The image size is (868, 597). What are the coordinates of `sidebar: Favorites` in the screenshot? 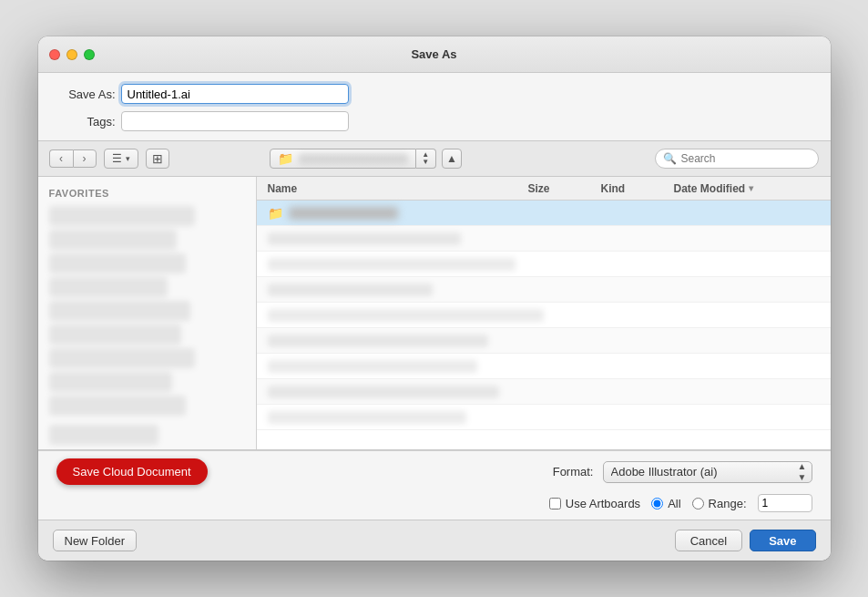 It's located at (148, 314).